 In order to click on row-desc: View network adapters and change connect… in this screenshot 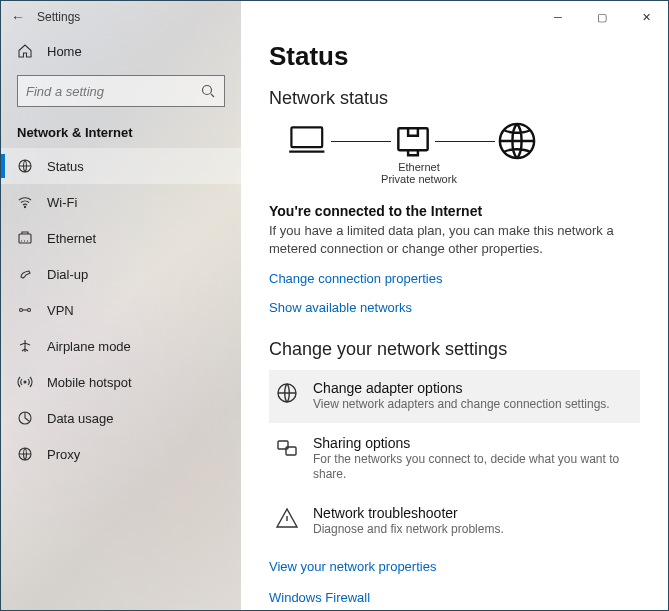, I will do `click(462, 405)`.